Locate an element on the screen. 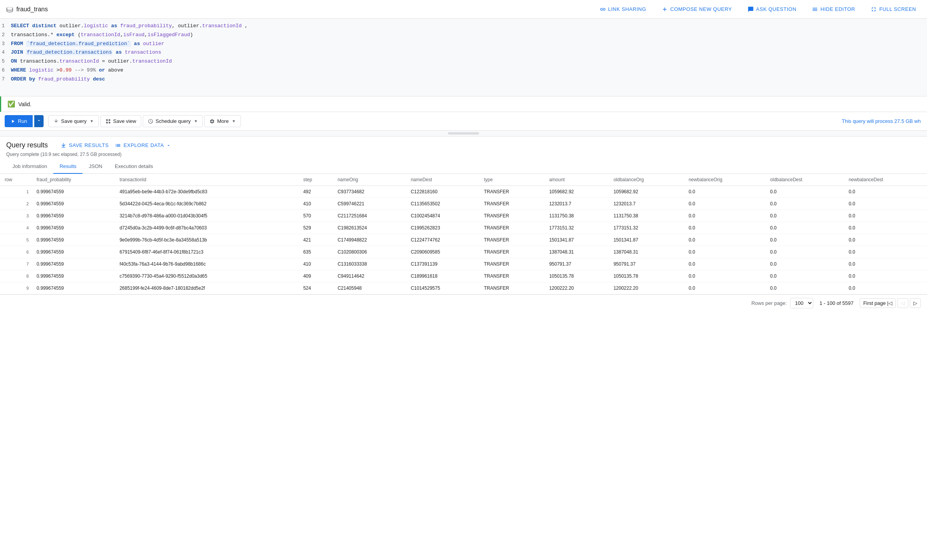 This screenshot has width=927, height=560. run-dropdown-button is located at coordinates (39, 121).